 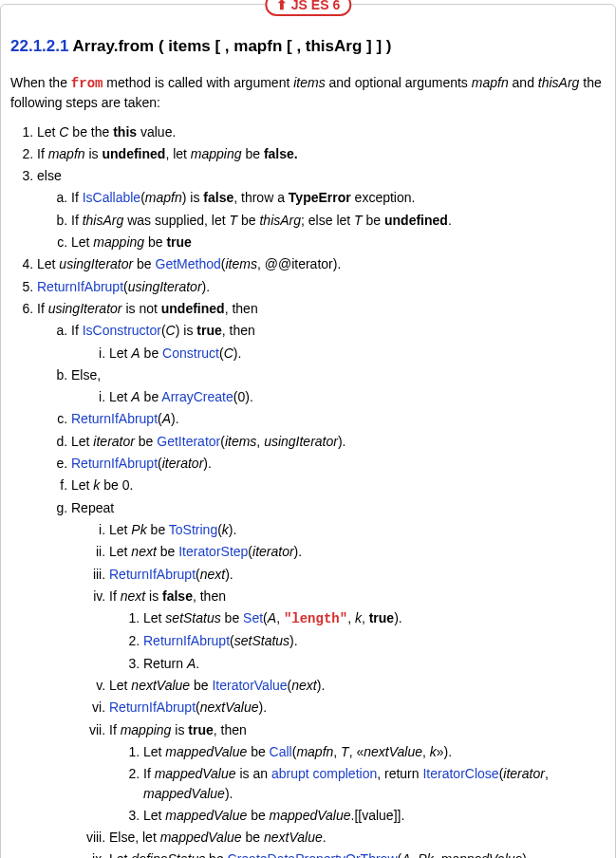 What do you see at coordinates (121, 330) in the screenshot?
I see `isconstructor-link: IsConstructor` at bounding box center [121, 330].